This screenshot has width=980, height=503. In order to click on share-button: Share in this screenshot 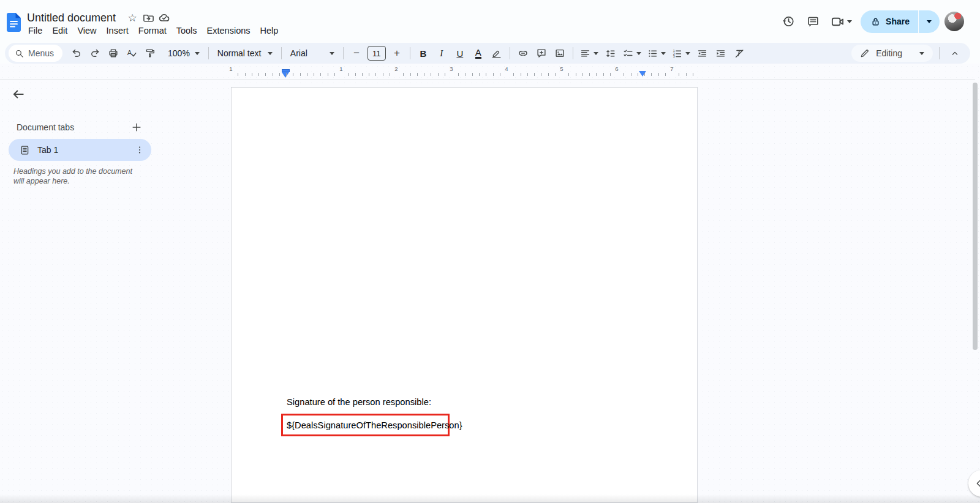, I will do `click(889, 22)`.